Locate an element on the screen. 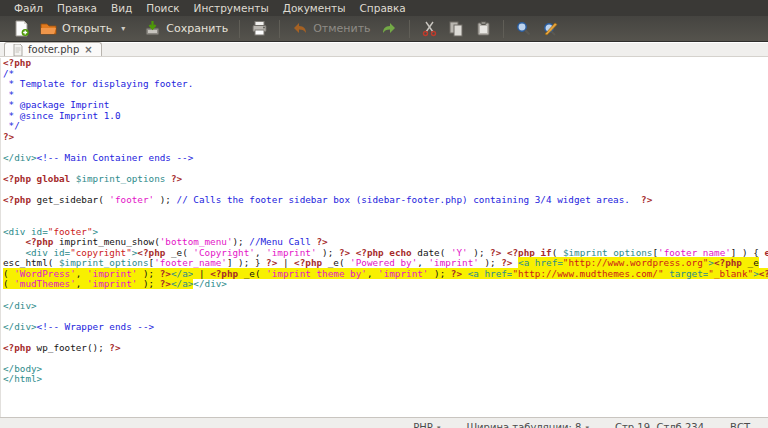 The width and height of the screenshot is (768, 428). find-button is located at coordinates (524, 28).